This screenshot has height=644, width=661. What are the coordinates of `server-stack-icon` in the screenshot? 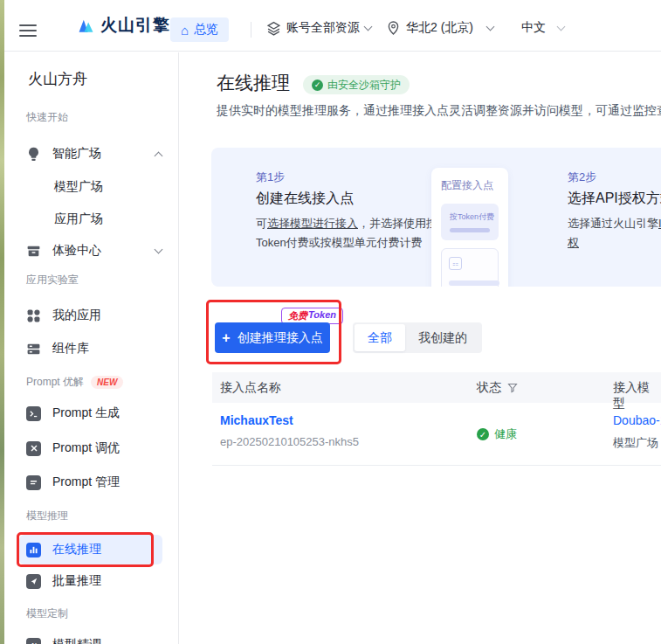 It's located at (33, 350).